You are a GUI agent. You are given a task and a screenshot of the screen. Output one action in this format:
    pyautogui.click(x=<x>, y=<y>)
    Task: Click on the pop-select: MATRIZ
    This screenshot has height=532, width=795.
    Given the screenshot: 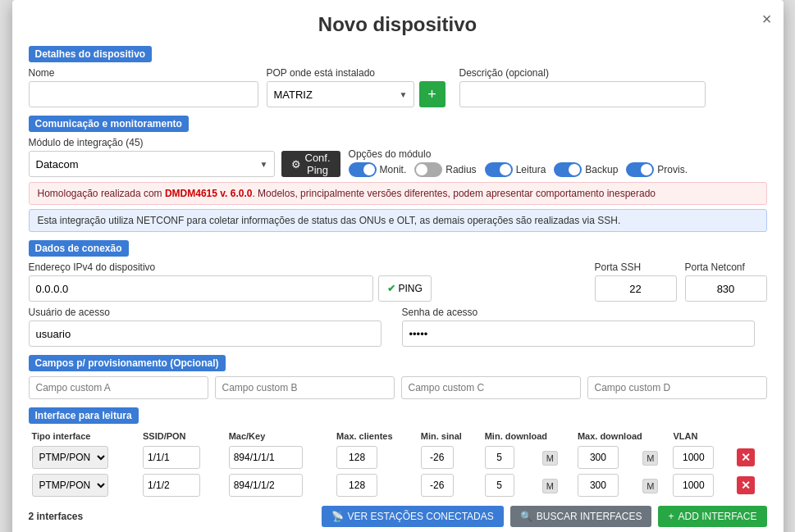 What is the action you would take?
    pyautogui.click(x=340, y=94)
    